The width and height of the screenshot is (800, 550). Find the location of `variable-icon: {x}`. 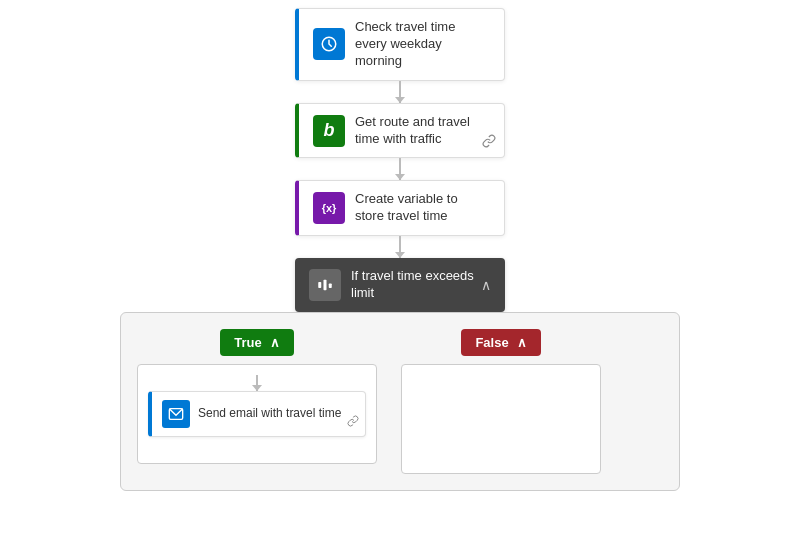

variable-icon: {x} is located at coordinates (329, 208).